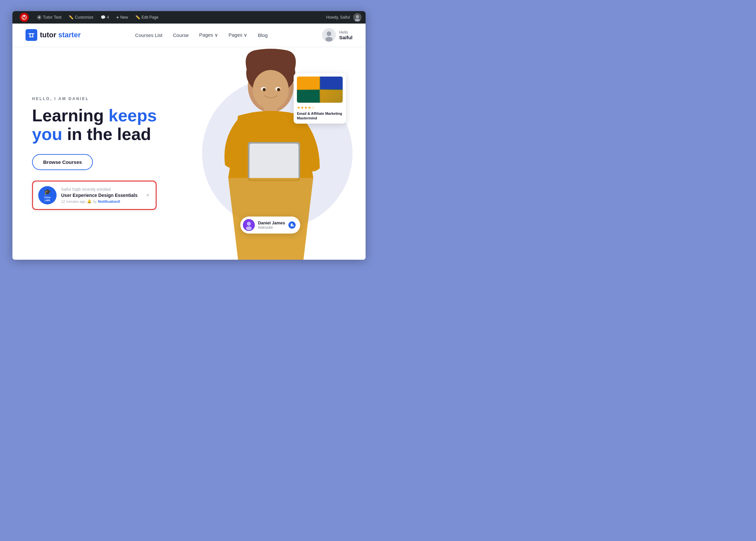  I want to click on hero-content: HELLO, I AM DANIEL Learning keepsyou in …, so click(94, 153).